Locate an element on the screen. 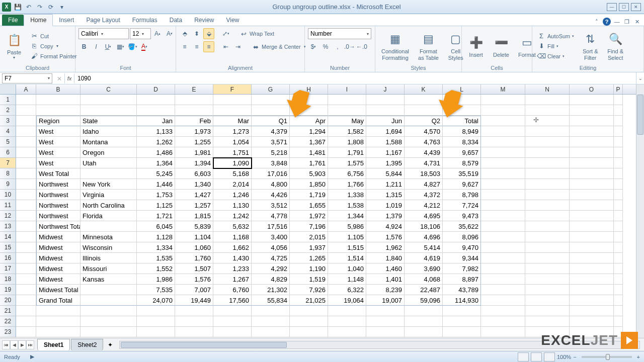  column-header-M: M is located at coordinates (503, 89).